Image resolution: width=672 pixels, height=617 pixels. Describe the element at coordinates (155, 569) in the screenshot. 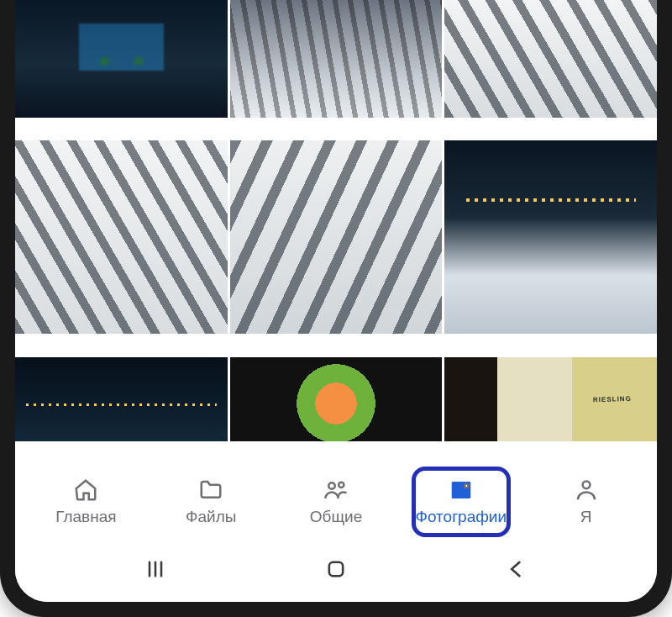

I see `recent-apps-button` at that location.